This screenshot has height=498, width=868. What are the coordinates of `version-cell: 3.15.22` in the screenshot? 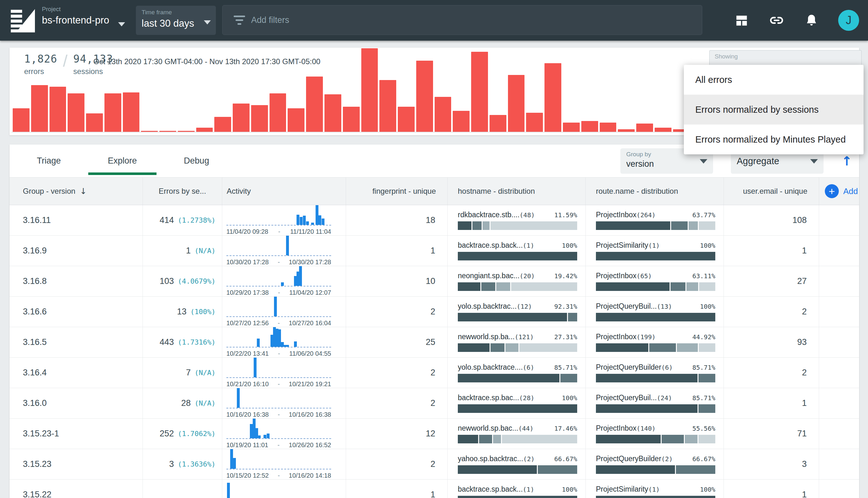 It's located at (76, 489).